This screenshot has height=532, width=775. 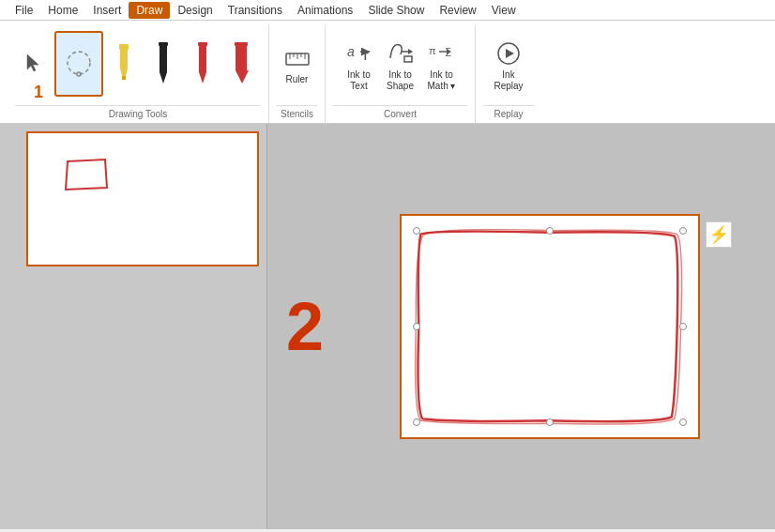 I want to click on handle-tr, so click(x=683, y=231).